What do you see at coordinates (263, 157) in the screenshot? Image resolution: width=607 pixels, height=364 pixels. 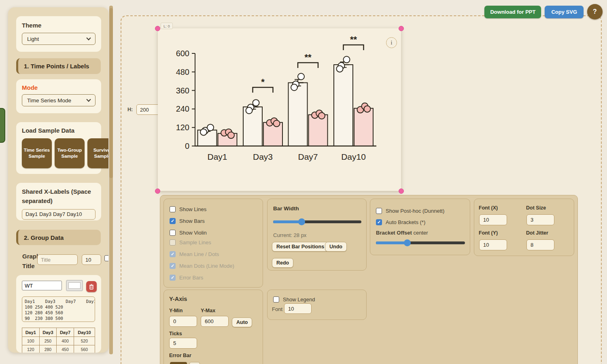 I see `svg-text: Day3` at bounding box center [263, 157].